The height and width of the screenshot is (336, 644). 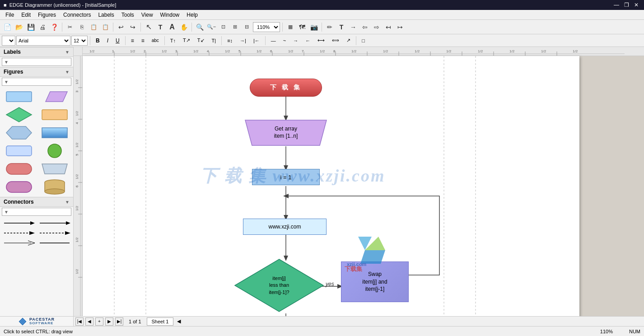 I want to click on copy-button: ⎘, so click(x=82, y=27).